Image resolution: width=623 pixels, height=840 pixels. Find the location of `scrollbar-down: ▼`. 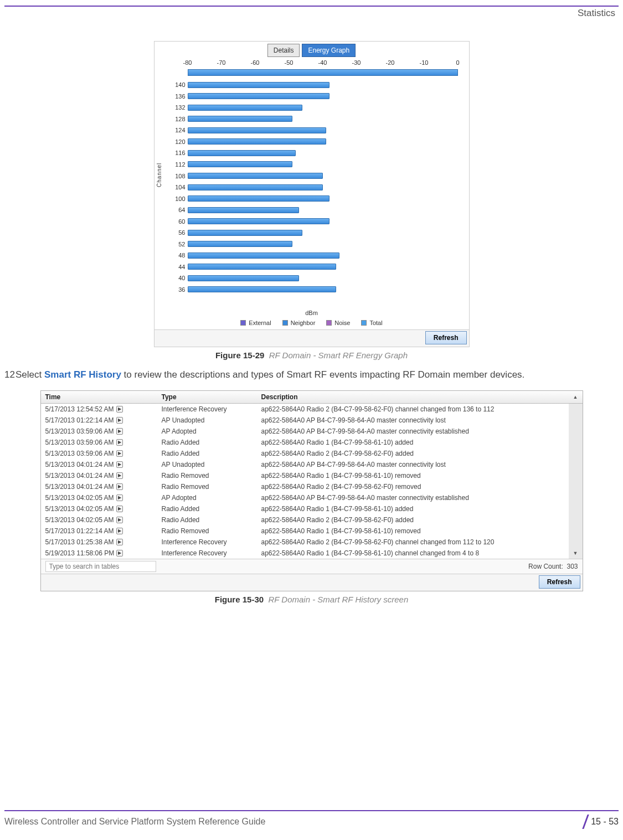

scrollbar-down: ▼ is located at coordinates (576, 553).